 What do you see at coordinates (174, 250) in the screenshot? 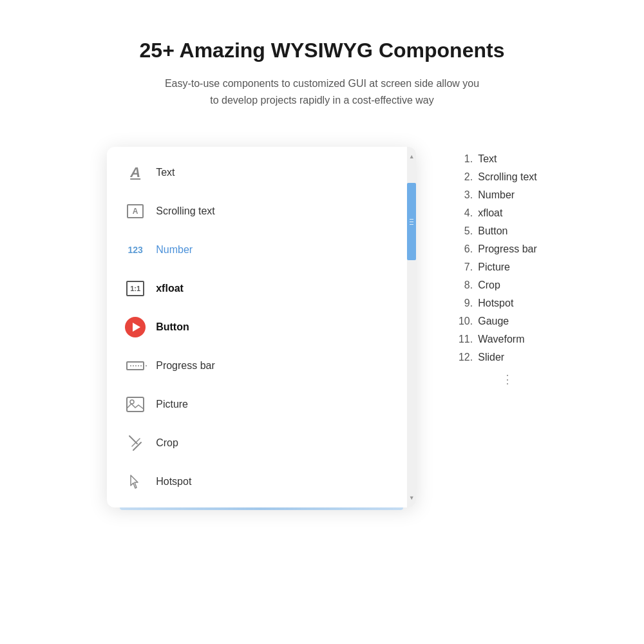
I see `number-label: Number` at bounding box center [174, 250].